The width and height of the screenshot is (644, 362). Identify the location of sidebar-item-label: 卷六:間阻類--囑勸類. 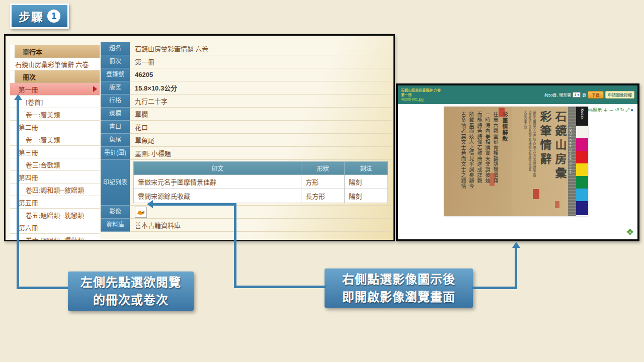
(55, 237).